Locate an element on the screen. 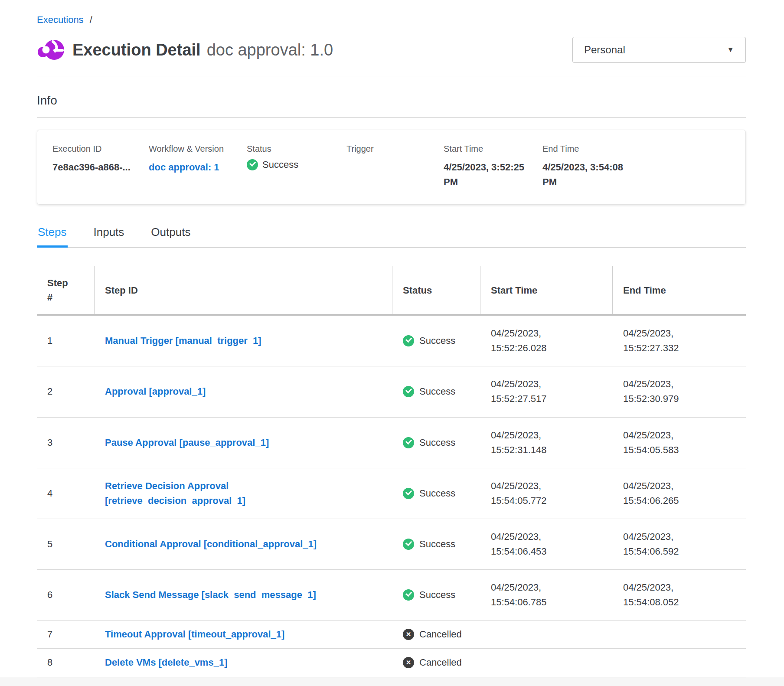 The image size is (784, 686). step-id-link: Pause Approval [pause_approval_1] is located at coordinates (187, 443).